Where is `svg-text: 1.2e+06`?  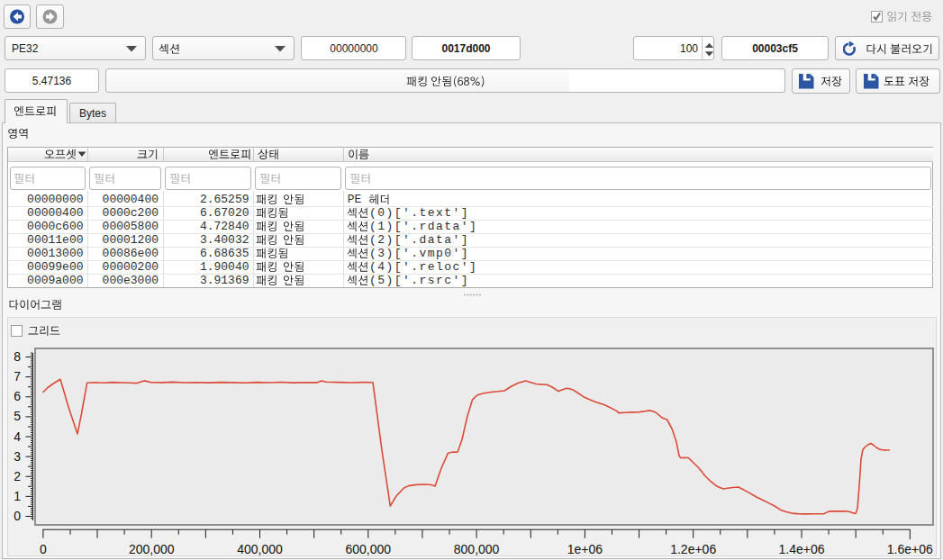 svg-text: 1.2e+06 is located at coordinates (694, 549).